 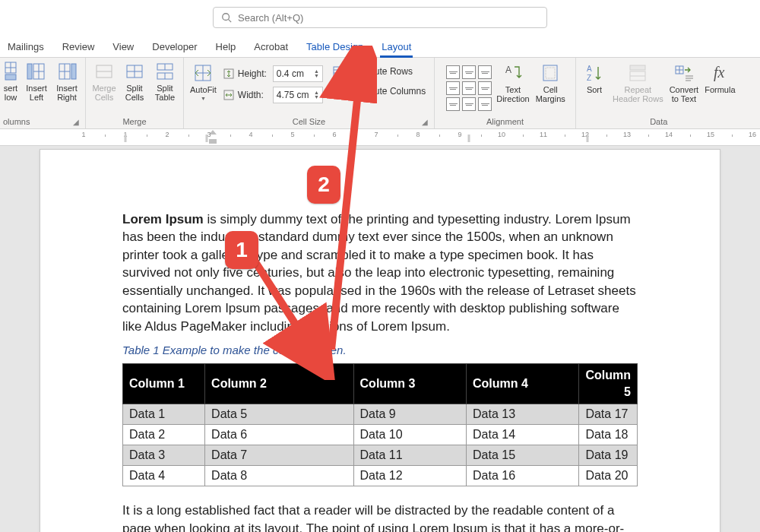 What do you see at coordinates (550, 82) in the screenshot?
I see `cell-margins-button: Cell Margins` at bounding box center [550, 82].